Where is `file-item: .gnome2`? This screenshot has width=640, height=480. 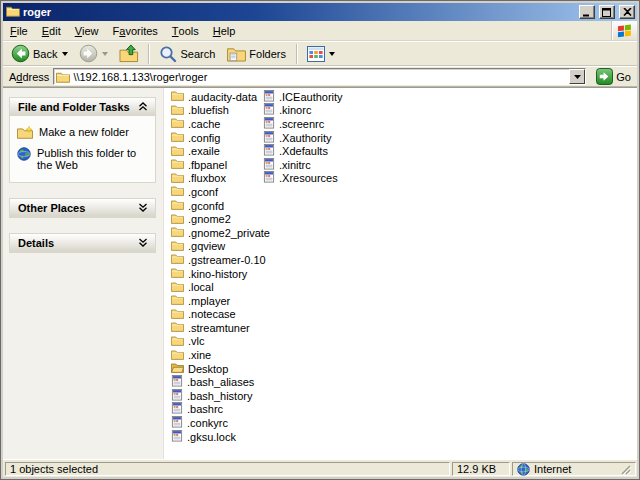 file-item: .gnome2 is located at coordinates (217, 219).